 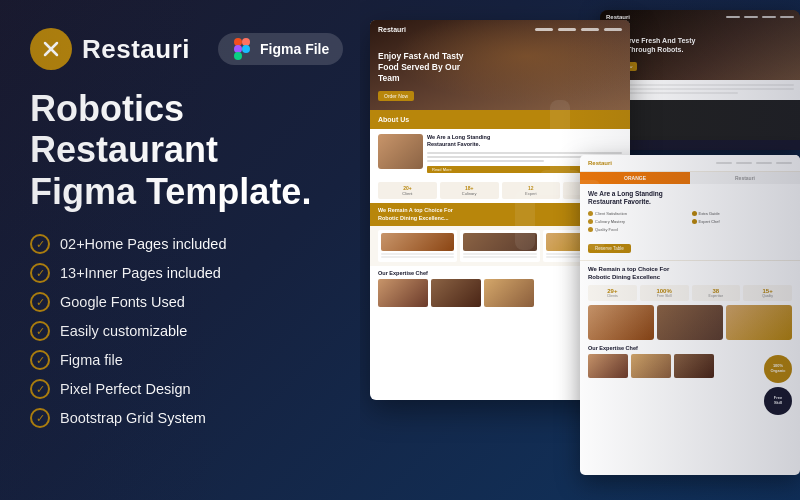 I want to click on br-hero-section: We Are a Long StandingRestaurant Favorit…, so click(x=690, y=222).